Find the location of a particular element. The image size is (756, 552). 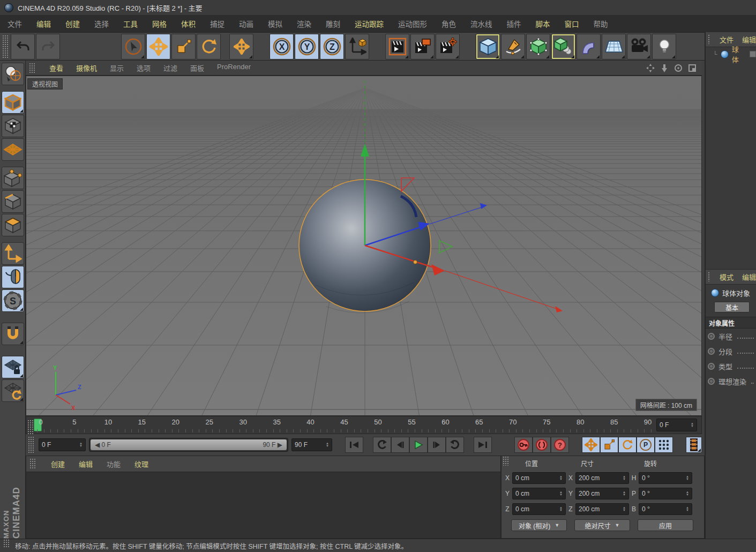

menu-item-17: 脚本 is located at coordinates (543, 24).